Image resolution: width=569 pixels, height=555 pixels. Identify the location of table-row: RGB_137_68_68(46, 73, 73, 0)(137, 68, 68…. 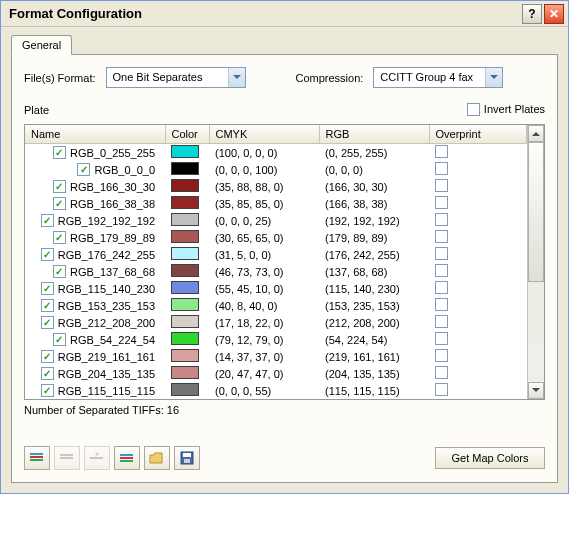
(276, 272).